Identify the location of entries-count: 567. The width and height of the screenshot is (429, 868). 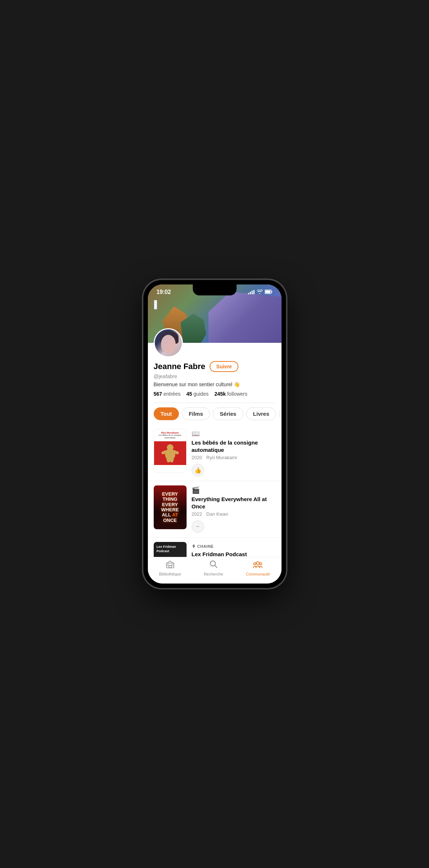
(158, 394).